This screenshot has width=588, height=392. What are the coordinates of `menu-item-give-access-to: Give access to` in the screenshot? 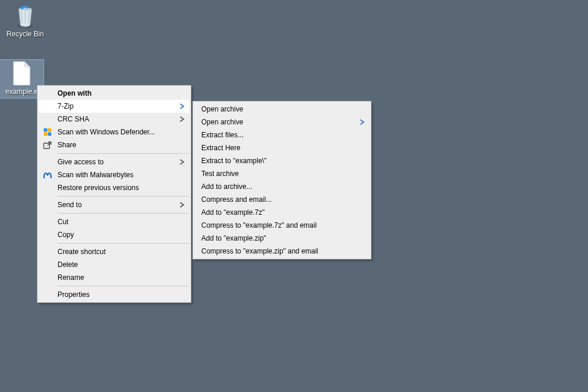 It's located at (114, 162).